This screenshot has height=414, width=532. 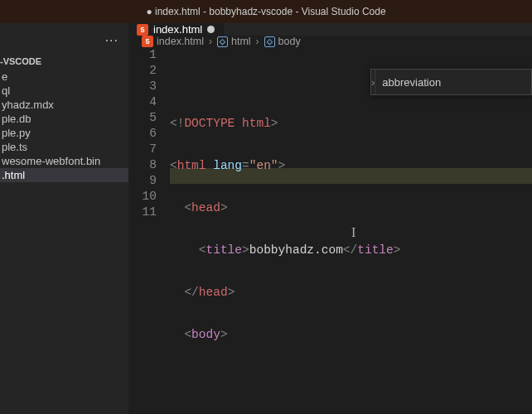 What do you see at coordinates (181, 41) in the screenshot?
I see `breadcrumb-file: index.html` at bounding box center [181, 41].